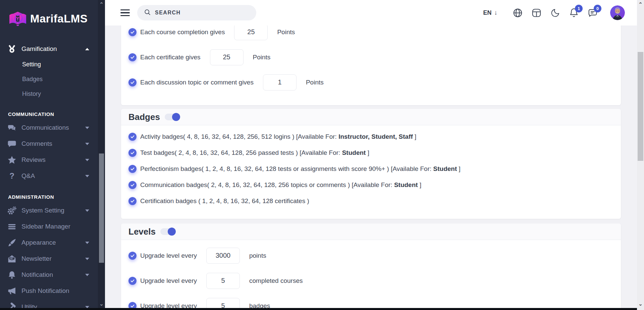 The height and width of the screenshot is (310, 644). Describe the element at coordinates (32, 94) in the screenshot. I see `sidebar-subitem-label: History` at that location.